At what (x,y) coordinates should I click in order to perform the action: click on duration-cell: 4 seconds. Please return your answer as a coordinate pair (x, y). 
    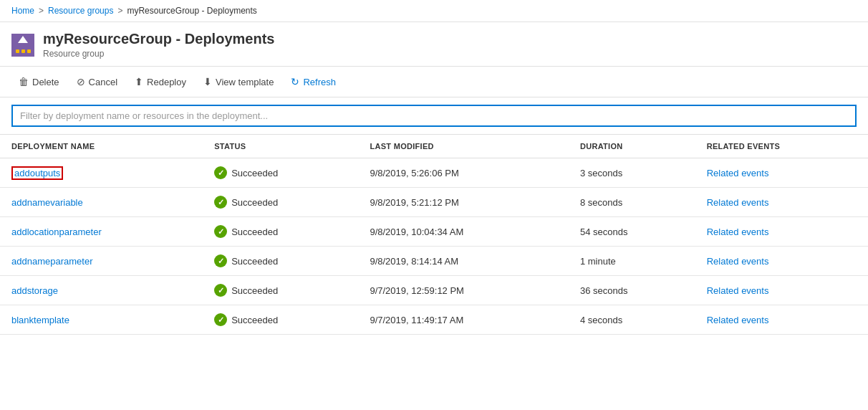
    Looking at the image, I should click on (632, 320).